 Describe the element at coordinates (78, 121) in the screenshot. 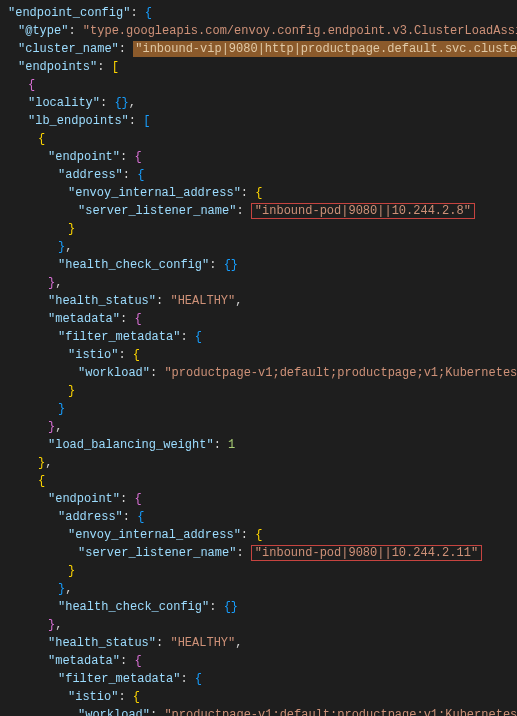

I see `json-key: "lb_endpoints"` at that location.